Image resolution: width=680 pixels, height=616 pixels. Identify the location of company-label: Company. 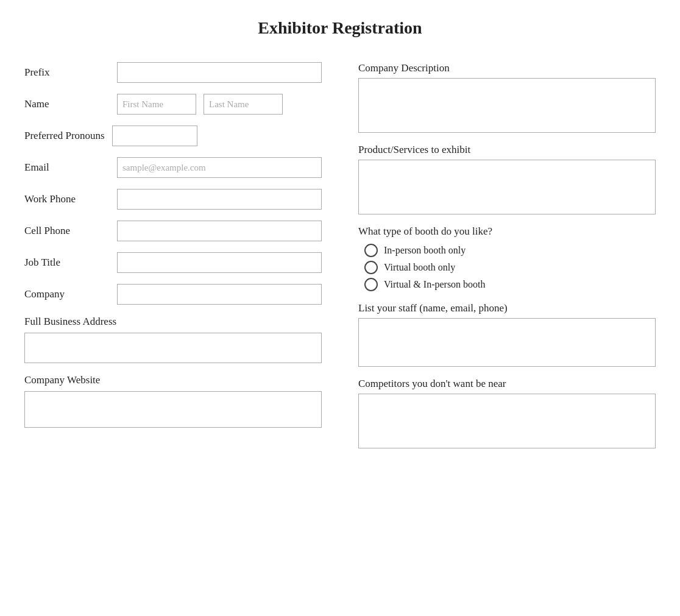
(67, 294).